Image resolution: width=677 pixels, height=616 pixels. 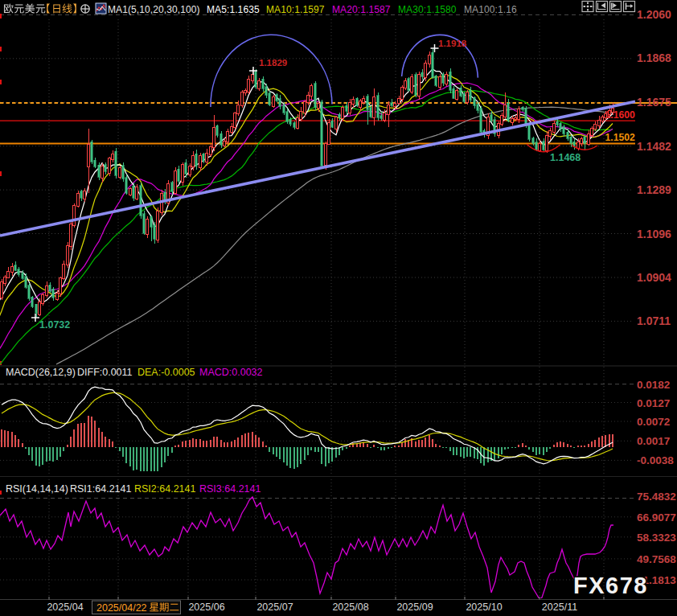 I want to click on svg-text: RSI1:64.2141, so click(x=101, y=489).